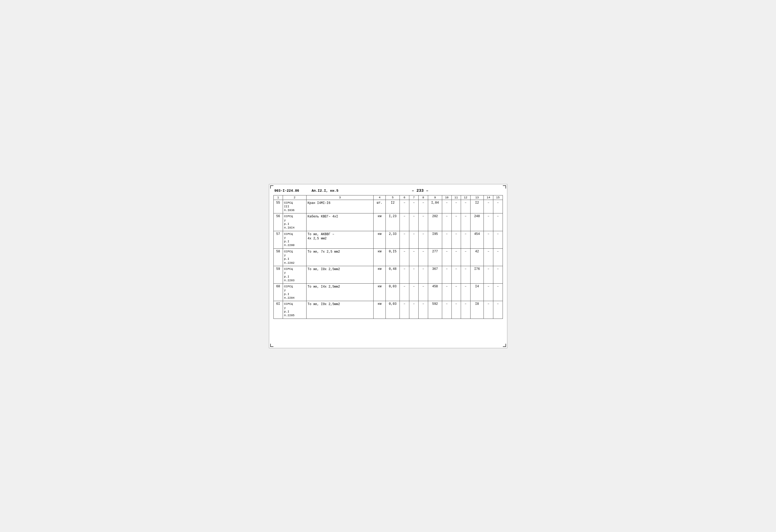 The height and width of the screenshot is (532, 776). Describe the element at coordinates (405, 310) in the screenshot. I see `cell-7-col6: –` at that location.